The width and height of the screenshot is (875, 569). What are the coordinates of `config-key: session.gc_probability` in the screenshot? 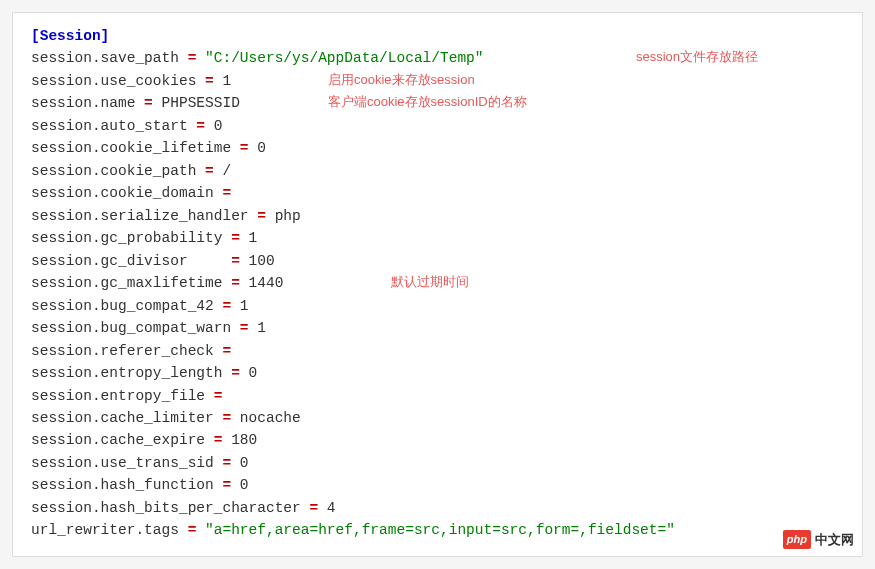 It's located at (126, 238).